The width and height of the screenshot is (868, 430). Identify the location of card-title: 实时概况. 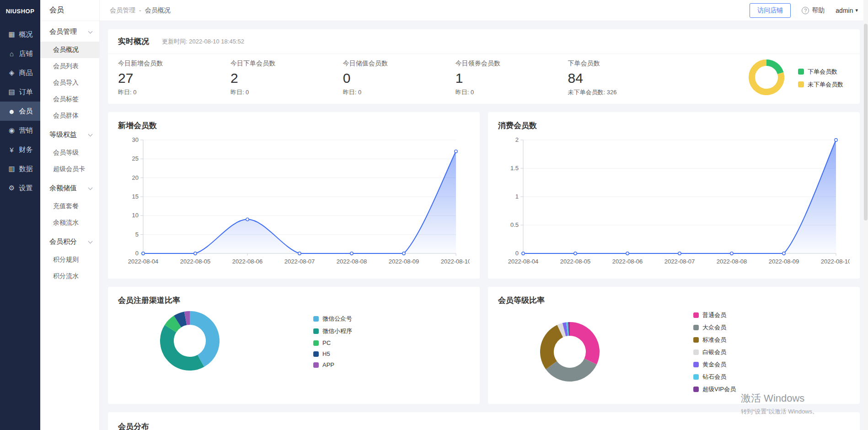
(134, 41).